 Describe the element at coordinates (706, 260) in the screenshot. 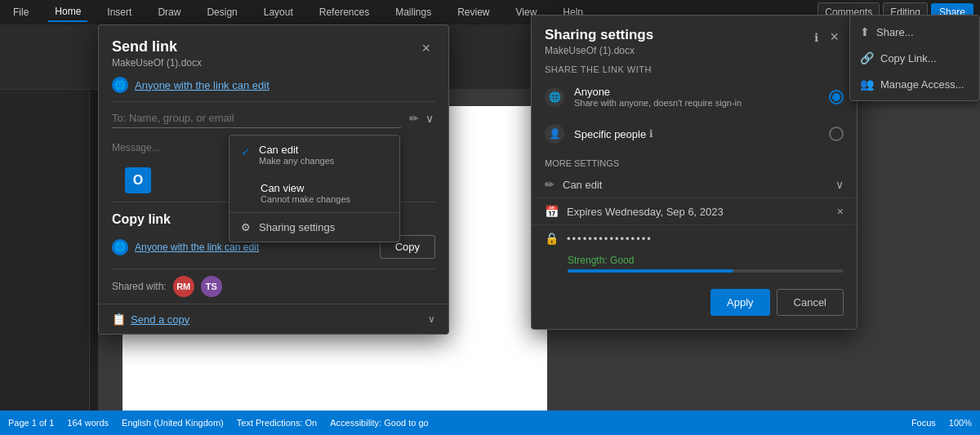

I see `strength-label: Strength: Good` at that location.